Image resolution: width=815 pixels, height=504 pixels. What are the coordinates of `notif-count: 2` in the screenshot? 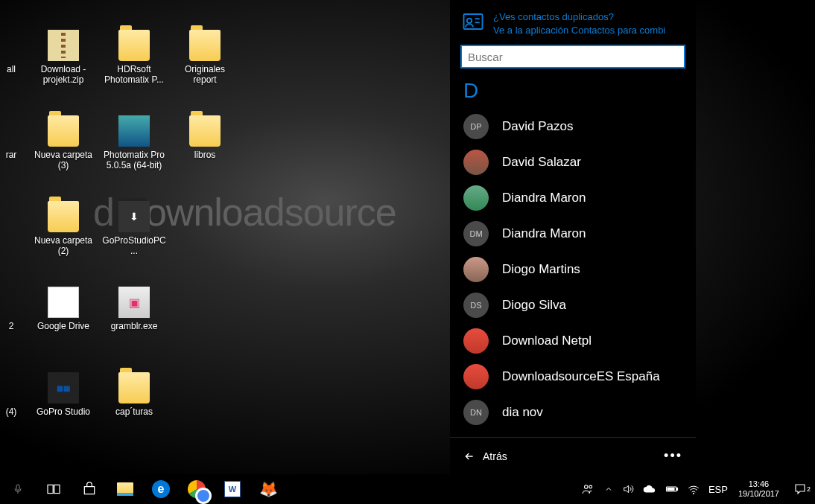 It's located at (809, 489).